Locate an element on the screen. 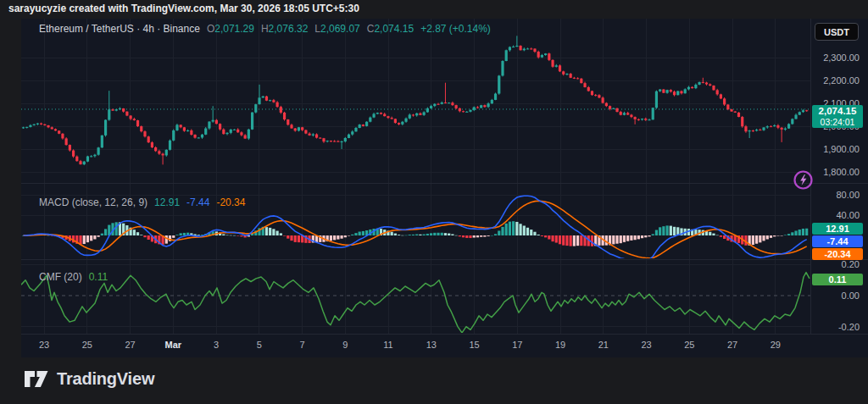  macd-signal-badge: -20.34 is located at coordinates (837, 254).